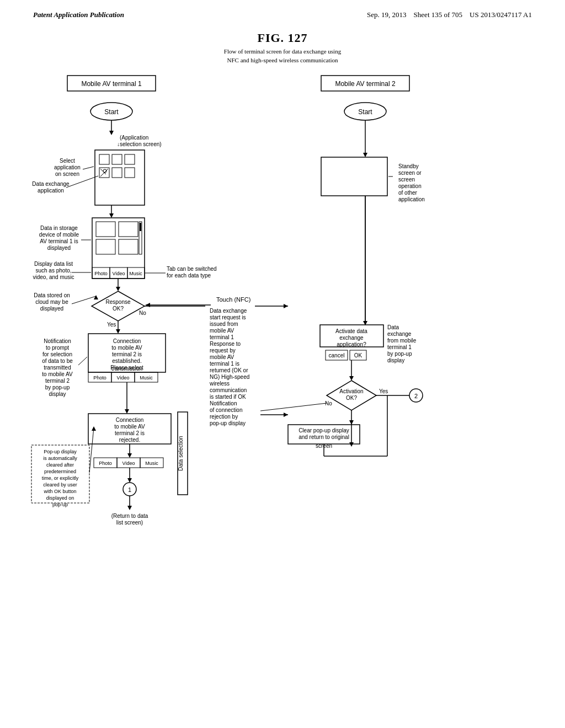 Image resolution: width=565 pixels, height=728 pixels. Describe the element at coordinates (233, 299) in the screenshot. I see `svg-text: Touch (NFC)` at that location.